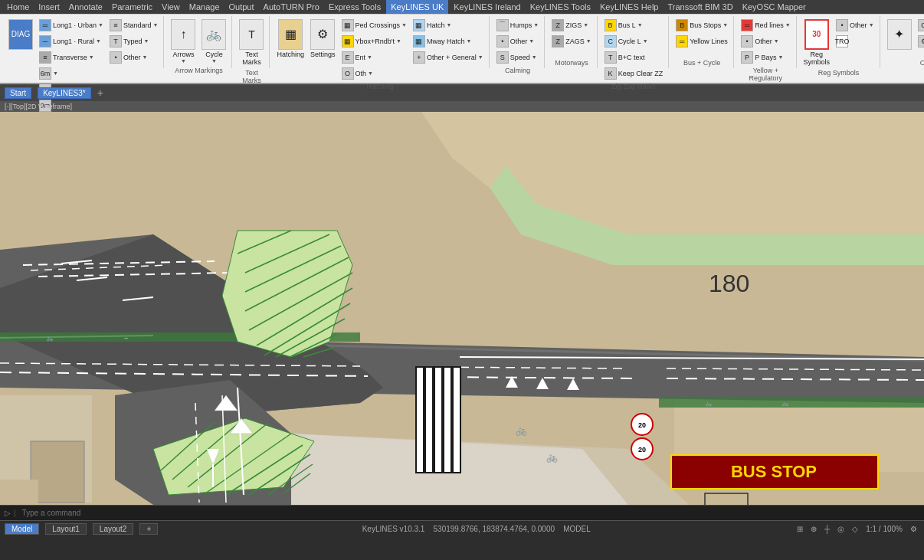  Describe the element at coordinates (919, 41) in the screenshot. I see `ribbon-btn-config-custom: ⚙Config Custom` at that location.